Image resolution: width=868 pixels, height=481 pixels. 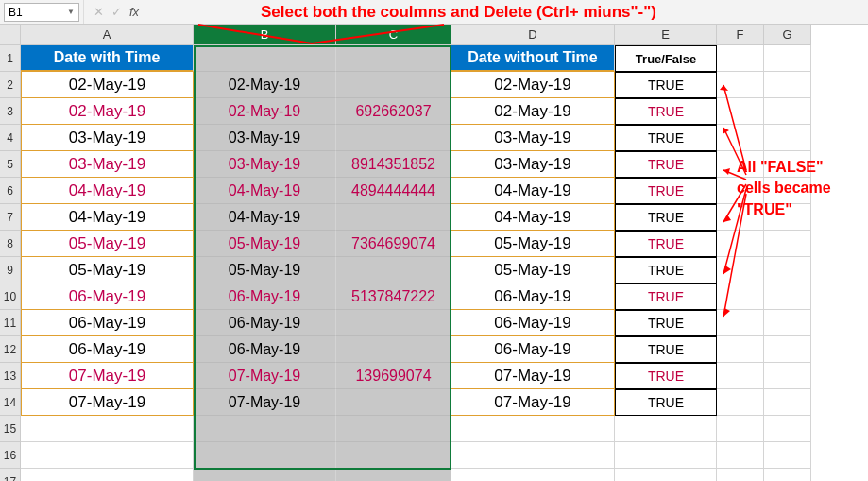 I want to click on cell-B7: 04-May-19, so click(x=264, y=217).